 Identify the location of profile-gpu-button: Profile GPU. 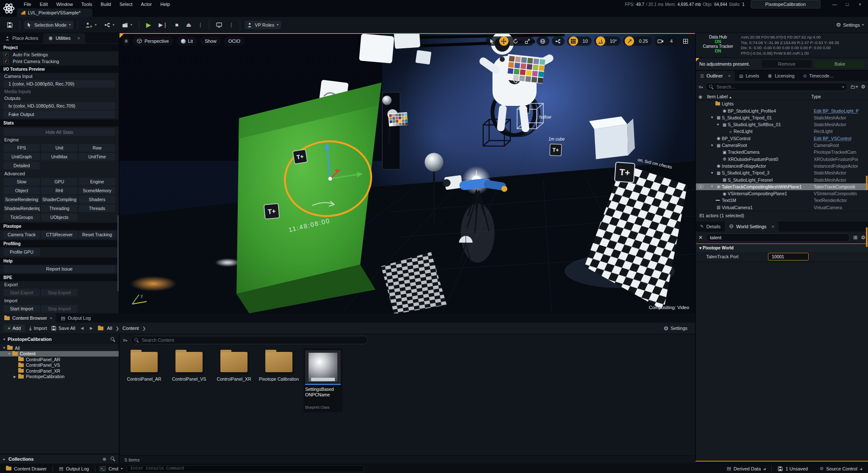
(22, 252).